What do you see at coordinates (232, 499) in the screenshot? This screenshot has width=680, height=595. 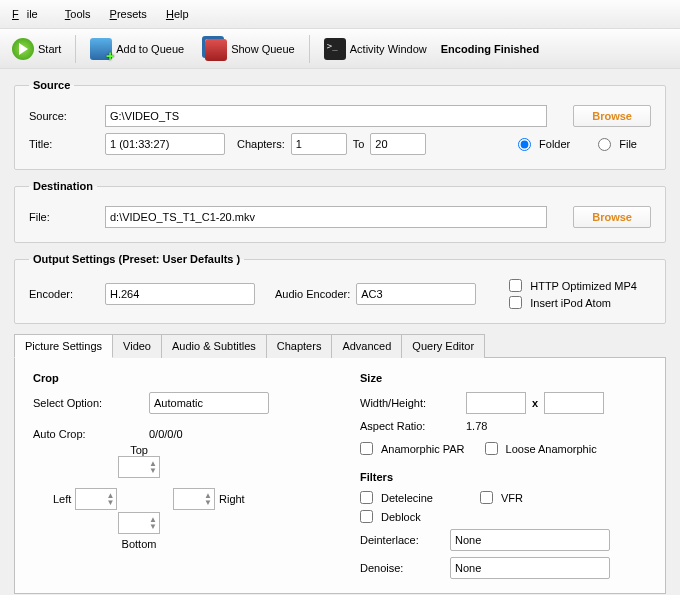 I see `crop-right-label: Right` at bounding box center [232, 499].